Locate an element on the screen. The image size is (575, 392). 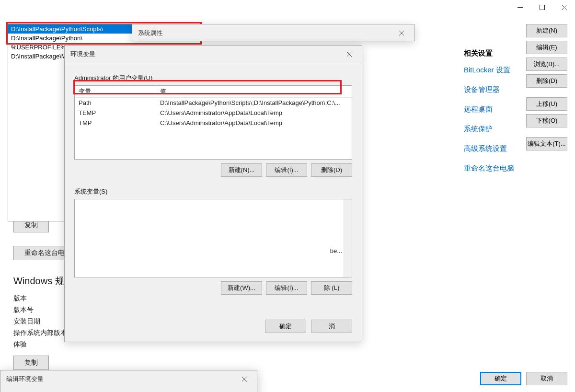
edit-title: 编辑环境变量 is located at coordinates (25, 379).